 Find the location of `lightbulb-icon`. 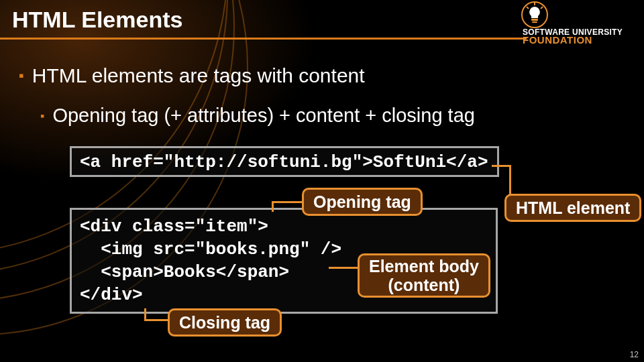

lightbulb-icon is located at coordinates (535, 15).